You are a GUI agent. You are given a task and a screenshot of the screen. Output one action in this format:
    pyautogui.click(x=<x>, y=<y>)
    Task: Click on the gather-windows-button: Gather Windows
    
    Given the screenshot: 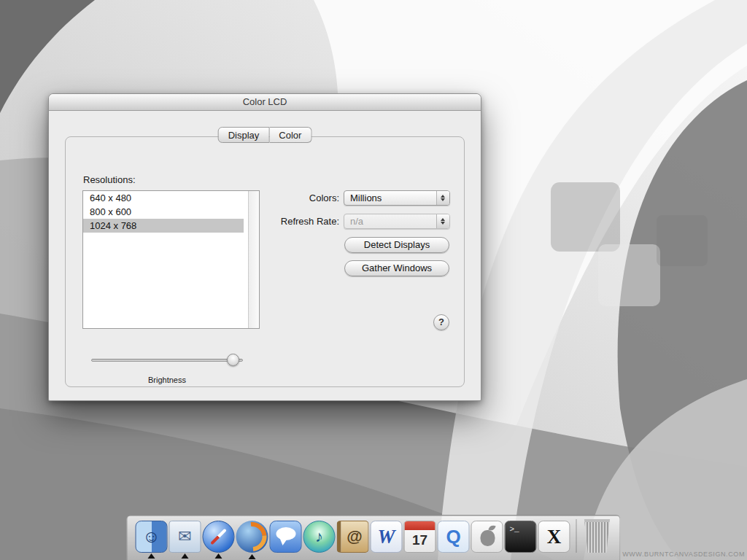 What is the action you would take?
    pyautogui.click(x=397, y=268)
    